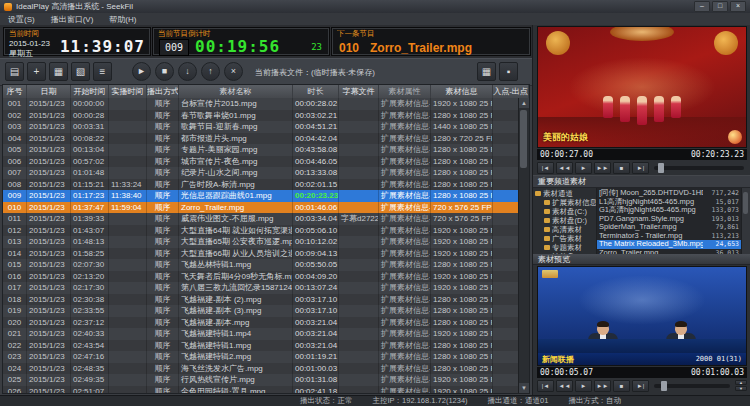  I want to click on add-item-icon: +, so click(36, 72).